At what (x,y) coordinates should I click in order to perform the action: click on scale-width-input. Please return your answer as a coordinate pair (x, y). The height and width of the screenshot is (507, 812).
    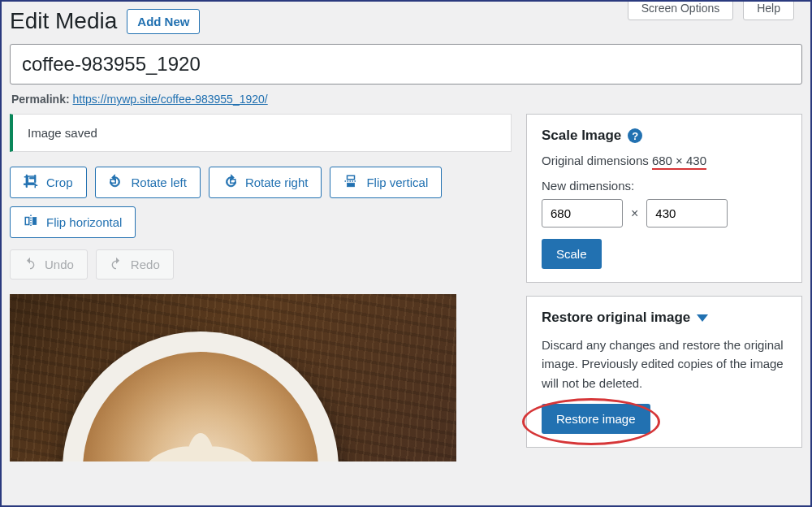
    Looking at the image, I should click on (582, 213).